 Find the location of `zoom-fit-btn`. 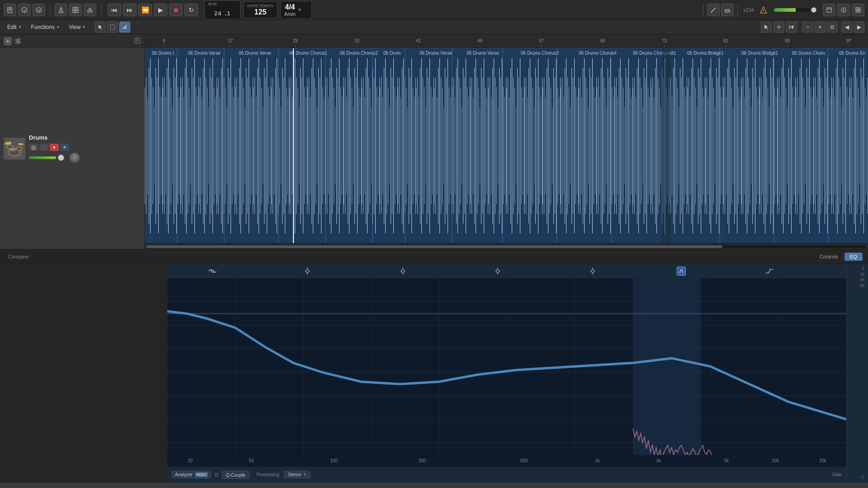

zoom-fit-btn is located at coordinates (832, 27).